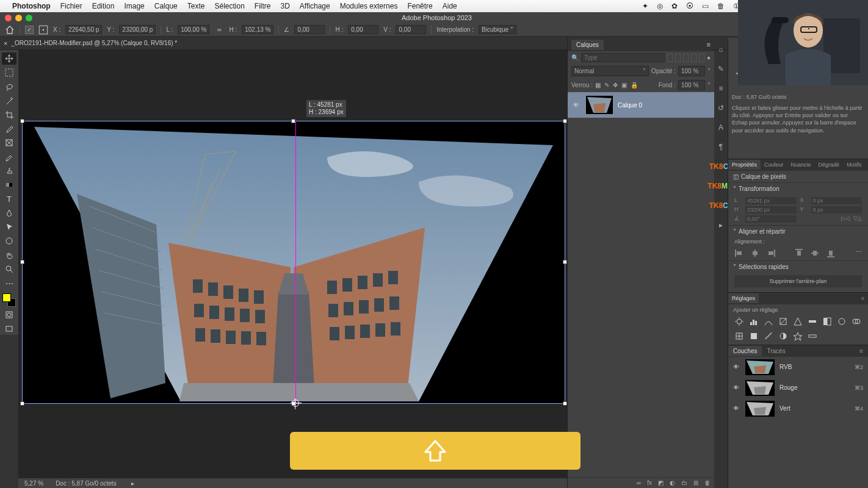  Describe the element at coordinates (721, 206) in the screenshot. I see `plugin-tk8-co-icon: TK8Co` at that location.